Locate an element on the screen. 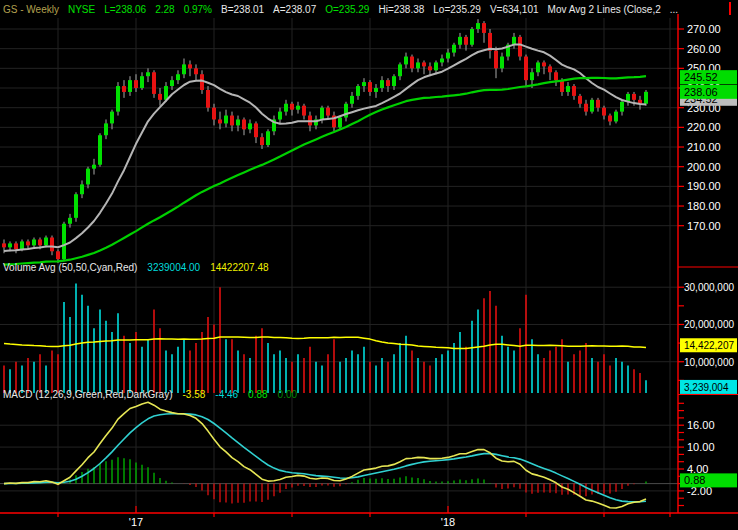 The width and height of the screenshot is (738, 530). price-axis-label: 270.00 is located at coordinates (704, 29).